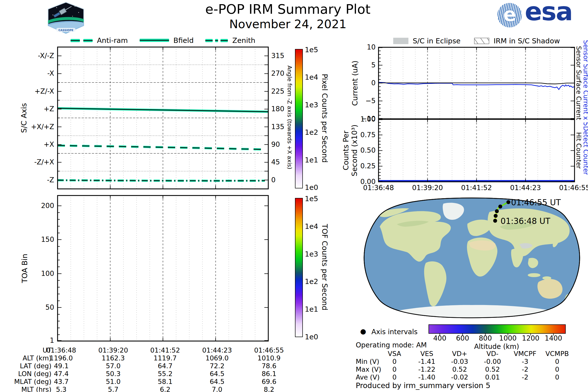 This screenshot has height=392, width=588. Describe the element at coordinates (113, 350) in the screenshot. I see `eph-ut: 01:39:20` at that location.